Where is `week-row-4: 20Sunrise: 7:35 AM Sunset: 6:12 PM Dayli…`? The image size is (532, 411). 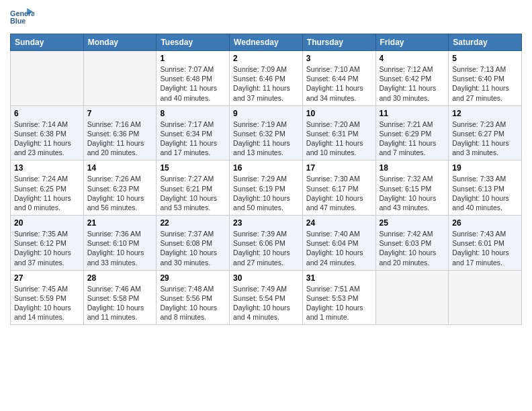
week-row-4: 20Sunrise: 7:35 AM Sunset: 6:12 PM Dayli… is located at coordinates (266, 243).